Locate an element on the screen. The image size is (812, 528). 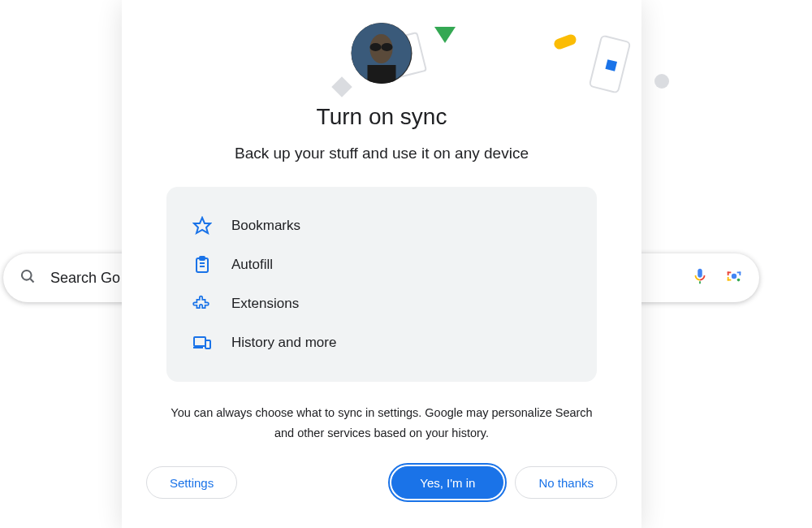
hero-illustration is located at coordinates (382, 54).